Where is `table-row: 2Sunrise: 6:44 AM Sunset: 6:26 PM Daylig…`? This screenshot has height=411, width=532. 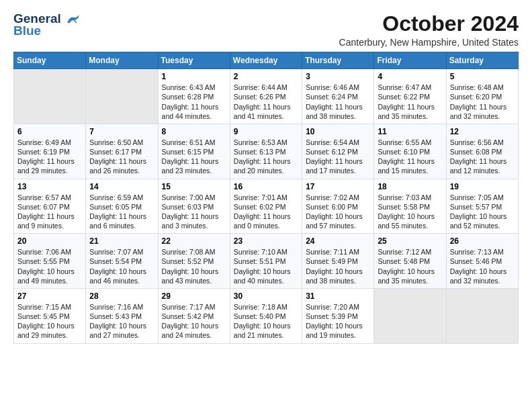
table-row: 2Sunrise: 6:44 AM Sunset: 6:26 PM Daylig… is located at coordinates (266, 97).